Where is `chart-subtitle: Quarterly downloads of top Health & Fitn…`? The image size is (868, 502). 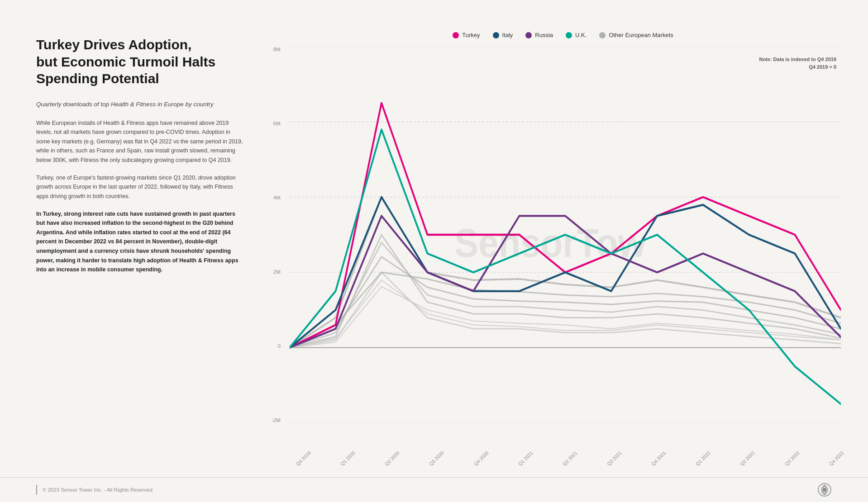
chart-subtitle: Quarterly downloads of top Health & Fitn… is located at coordinates (140, 104).